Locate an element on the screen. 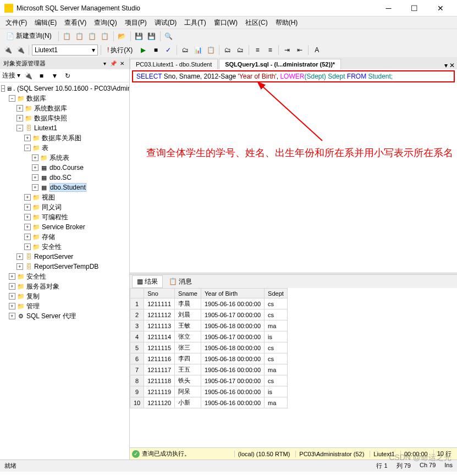 This screenshot has height=476, width=457. tb-icon-d: 🗂 is located at coordinates (228, 50).